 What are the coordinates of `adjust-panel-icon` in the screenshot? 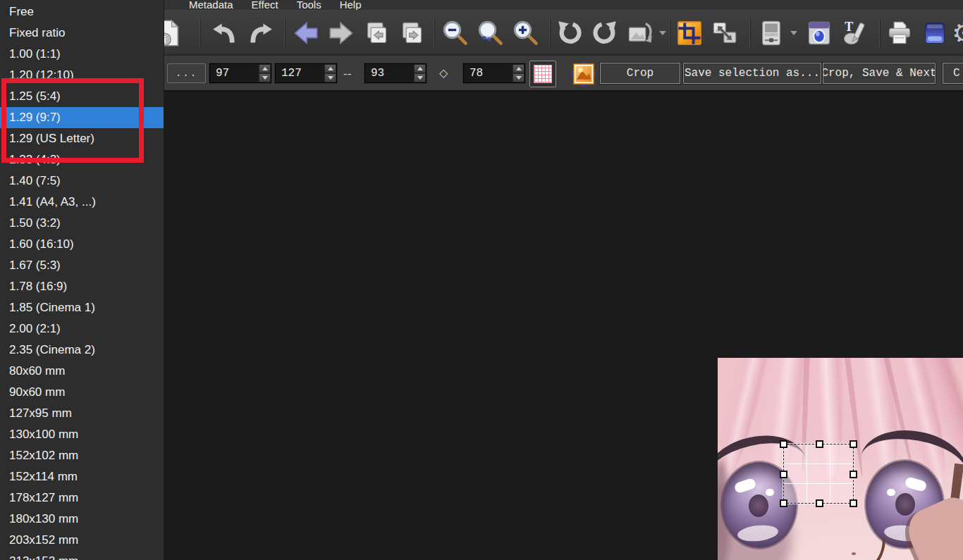 It's located at (771, 33).